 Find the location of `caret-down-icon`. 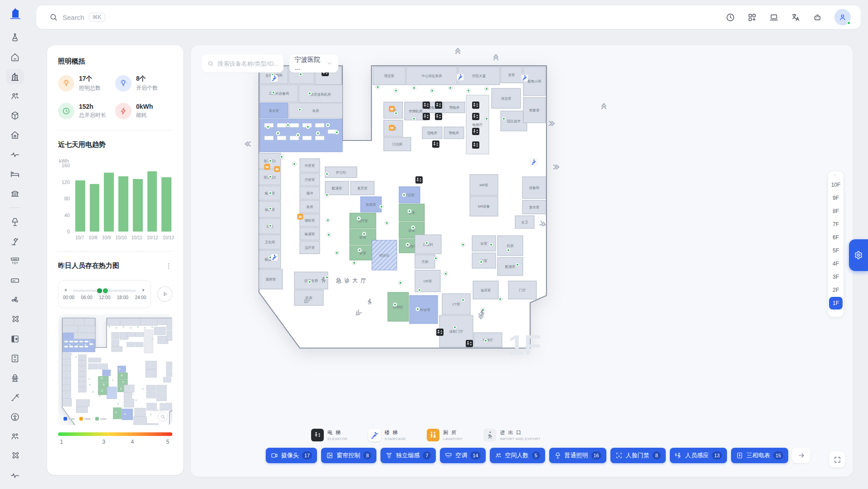

caret-down-icon is located at coordinates (836, 312).